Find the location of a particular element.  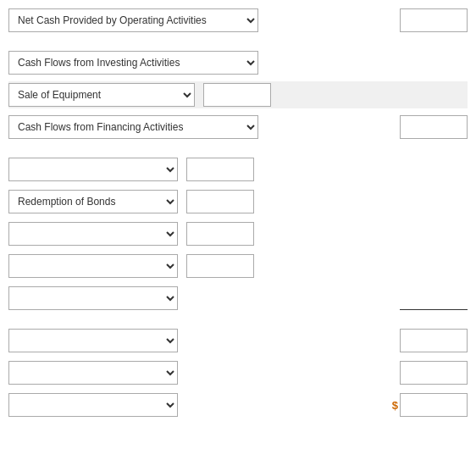

empty3-input is located at coordinates (220, 266).